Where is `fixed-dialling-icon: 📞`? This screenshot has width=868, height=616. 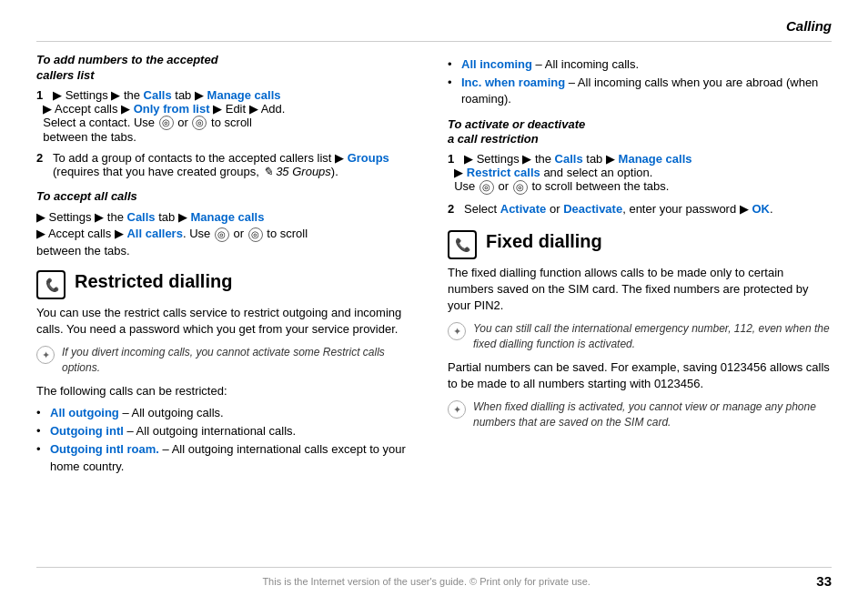
fixed-dialling-icon: 📞 is located at coordinates (462, 245).